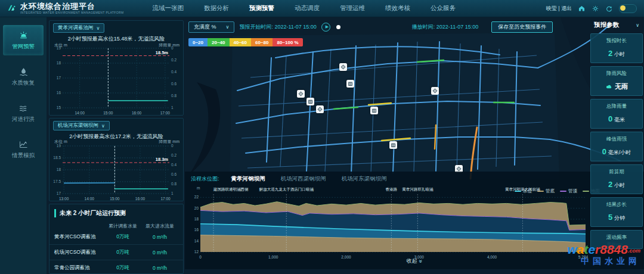 This screenshot has width=644, height=274. Describe the element at coordinates (160, 226) in the screenshot. I see `col-inflow: 最大进水流量` at that location.